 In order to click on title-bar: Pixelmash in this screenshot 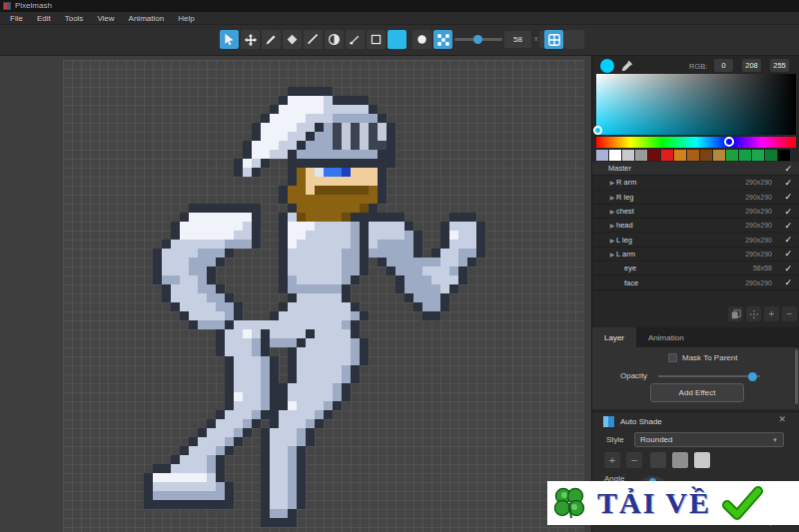, I will do `click(400, 6)`.